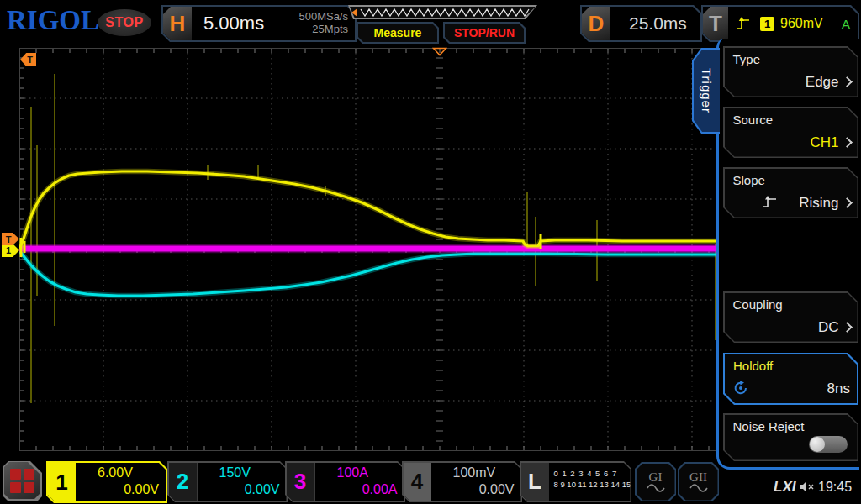 The image size is (861, 504). Describe the element at coordinates (769, 427) in the screenshot. I see `noise-reject-label: Noise Reject` at that location.